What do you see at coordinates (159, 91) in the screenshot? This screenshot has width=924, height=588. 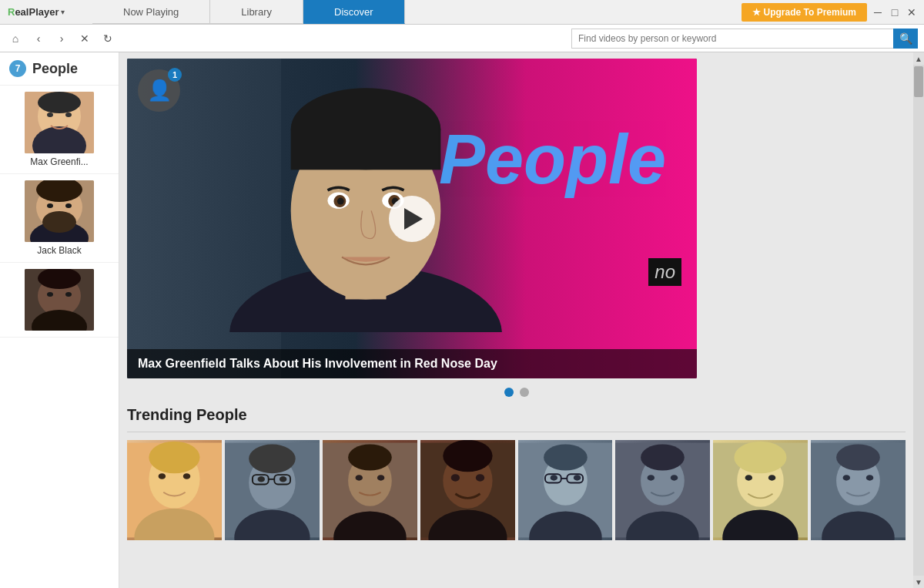 I see `channel-circle: 👤 1` at bounding box center [159, 91].